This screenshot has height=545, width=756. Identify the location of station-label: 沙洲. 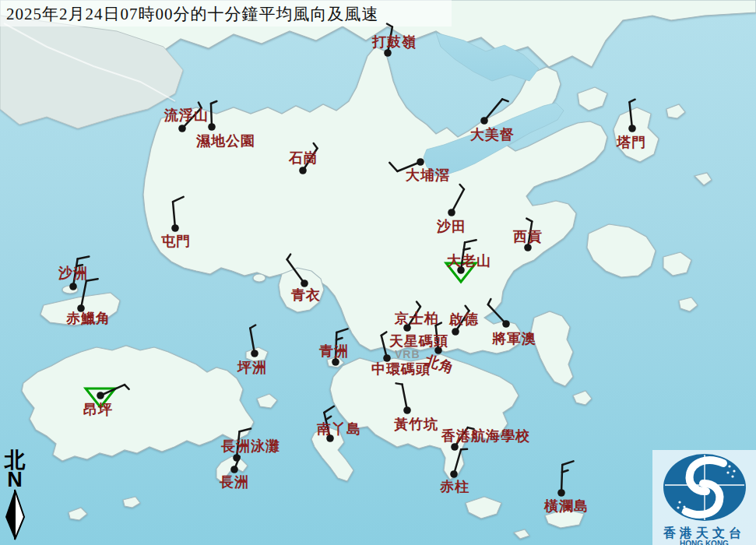
(73, 273).